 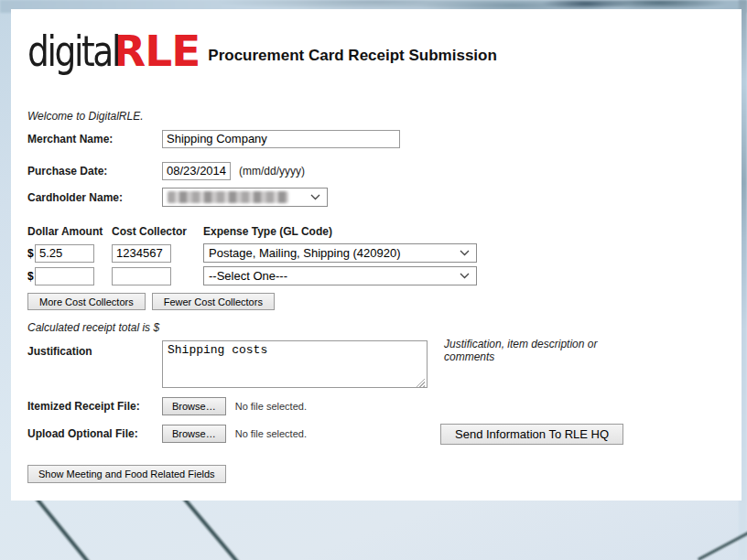 I want to click on logo-rle-text: RLE, so click(x=156, y=51).